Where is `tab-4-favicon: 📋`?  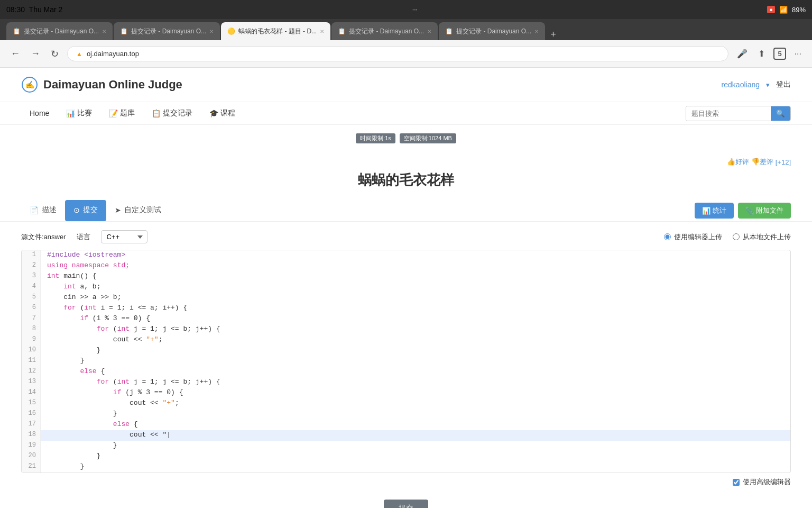 tab-4-favicon: 📋 is located at coordinates (342, 31).